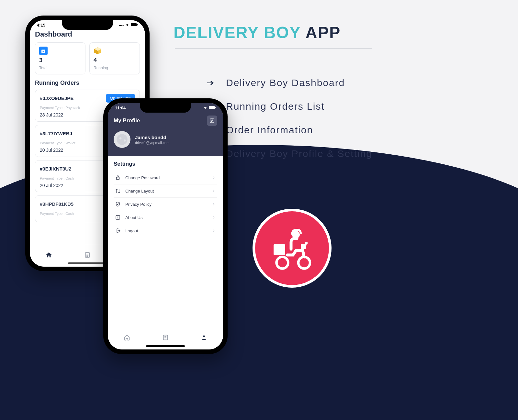 The height and width of the screenshot is (420, 518). Describe the element at coordinates (165, 217) in the screenshot. I see `settings-about-us: About Us` at that location.